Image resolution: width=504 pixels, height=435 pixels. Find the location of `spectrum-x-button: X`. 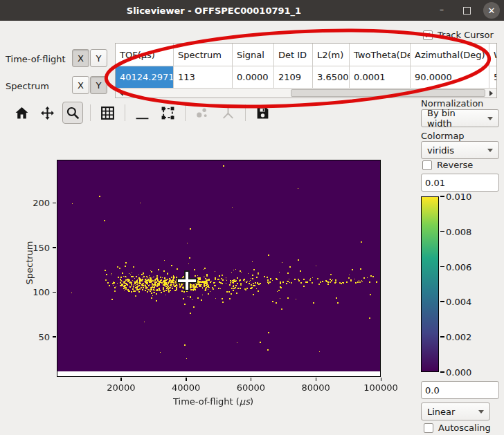

spectrum-x-button: X is located at coordinates (80, 85).